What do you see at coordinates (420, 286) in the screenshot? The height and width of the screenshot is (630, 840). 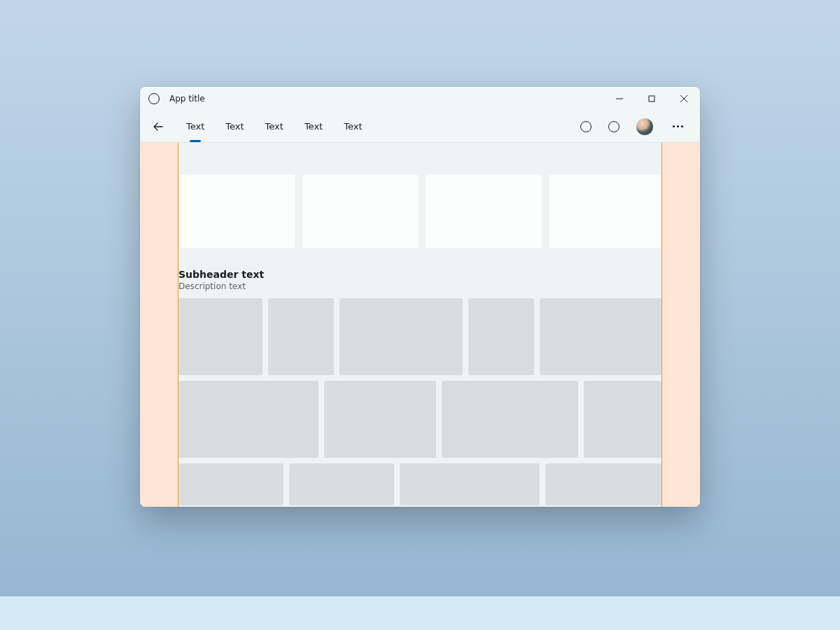 I see `description-text: Description text` at bounding box center [420, 286].